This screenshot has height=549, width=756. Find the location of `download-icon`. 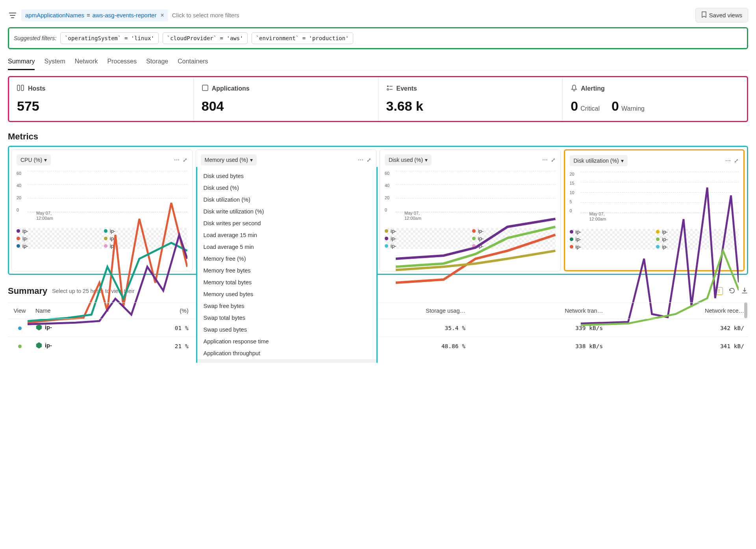

download-icon is located at coordinates (745, 291).